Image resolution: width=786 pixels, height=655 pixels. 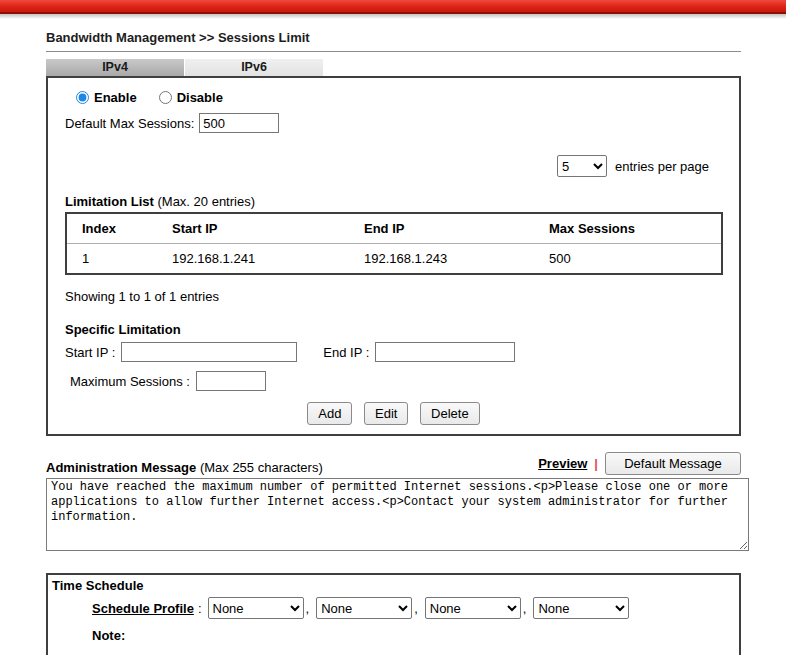 I want to click on enable-label: Enable, so click(x=116, y=98).